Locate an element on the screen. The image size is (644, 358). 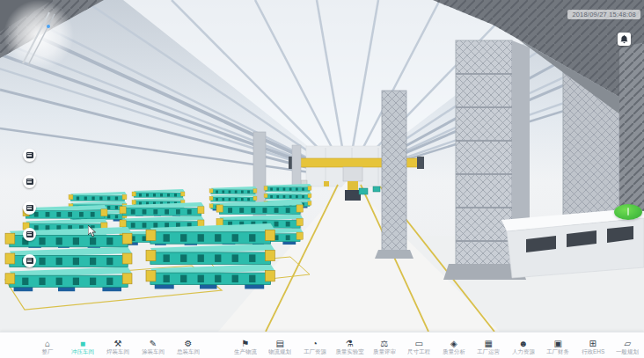
toolbar-item-painting-workshop: ✎ 涂装车间 is located at coordinates (153, 345).